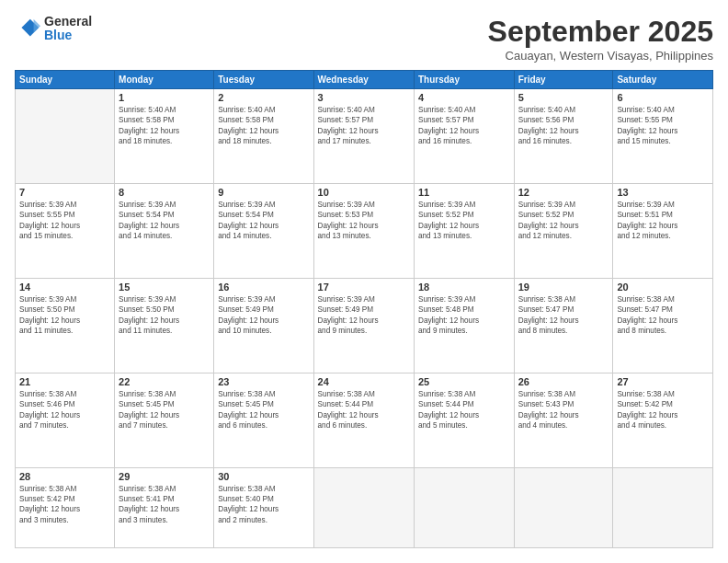 This screenshot has width=728, height=563. I want to click on day-info: Sunrise: 5:38 AM Sunset: 5:40 PM Dayligh…, so click(263, 505).